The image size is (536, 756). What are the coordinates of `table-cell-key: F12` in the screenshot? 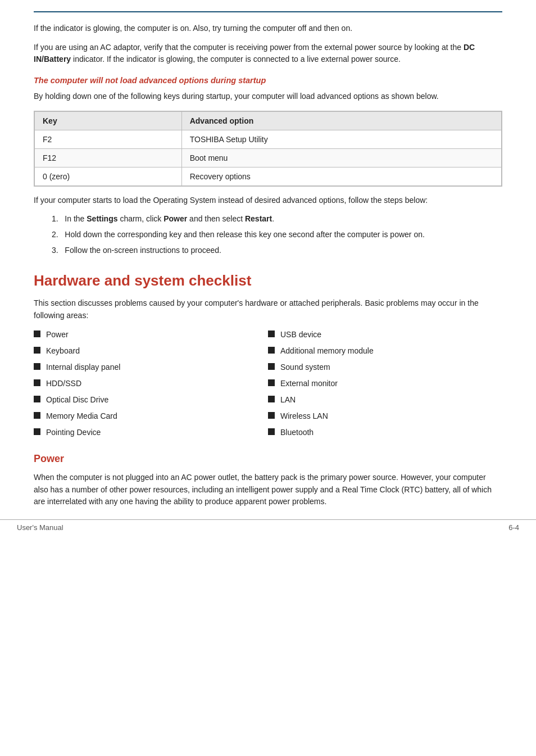 It's located at (108, 157).